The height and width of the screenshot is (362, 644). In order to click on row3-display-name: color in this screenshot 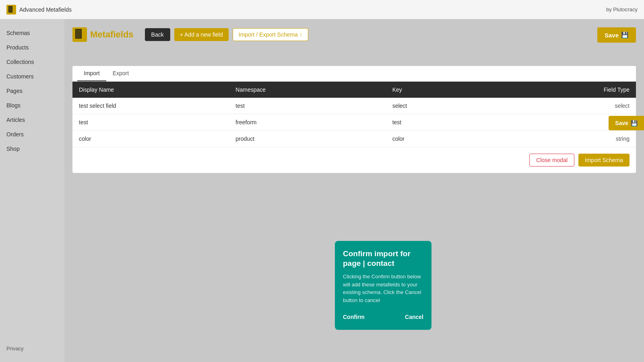, I will do `click(157, 139)`.